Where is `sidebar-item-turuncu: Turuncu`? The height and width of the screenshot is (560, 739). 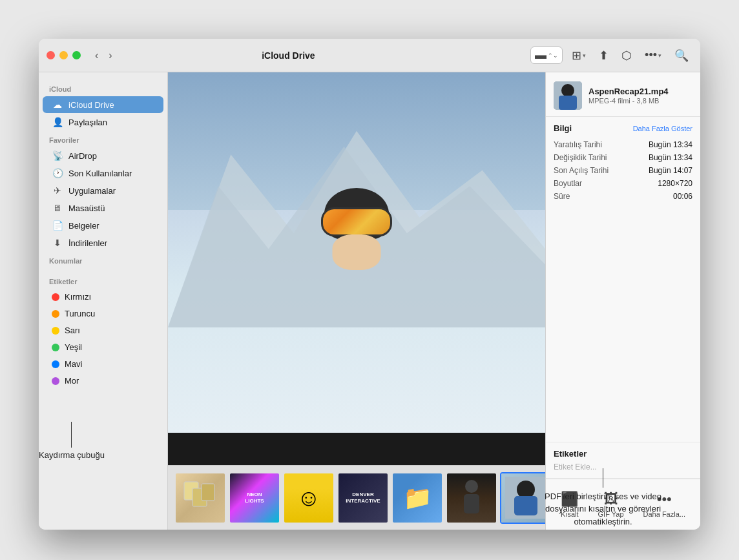
sidebar-item-turuncu: Turuncu is located at coordinates (103, 314).